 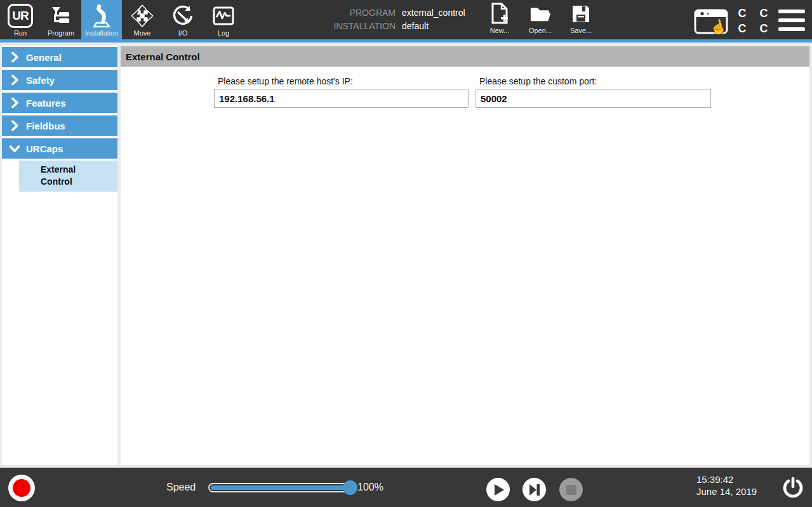 What do you see at coordinates (406, 41) in the screenshot?
I see `accent-divider` at bounding box center [406, 41].